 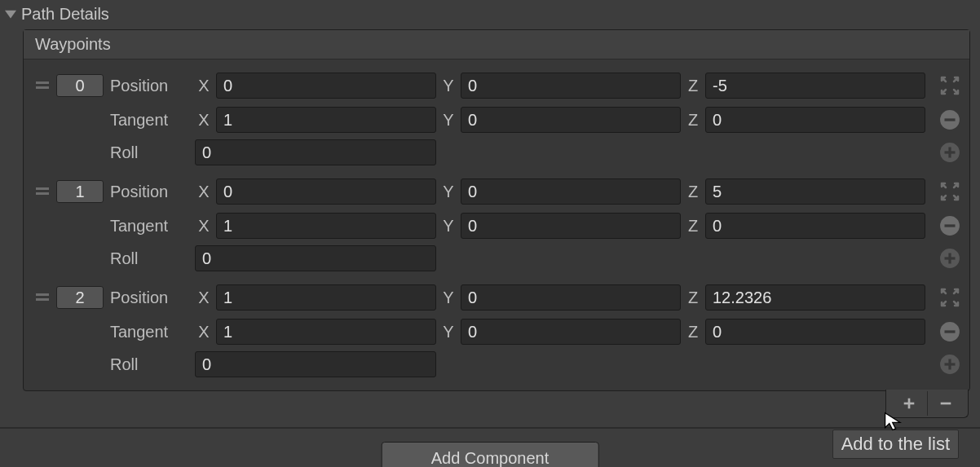 What do you see at coordinates (909, 403) in the screenshot?
I see `list-add-button` at bounding box center [909, 403].